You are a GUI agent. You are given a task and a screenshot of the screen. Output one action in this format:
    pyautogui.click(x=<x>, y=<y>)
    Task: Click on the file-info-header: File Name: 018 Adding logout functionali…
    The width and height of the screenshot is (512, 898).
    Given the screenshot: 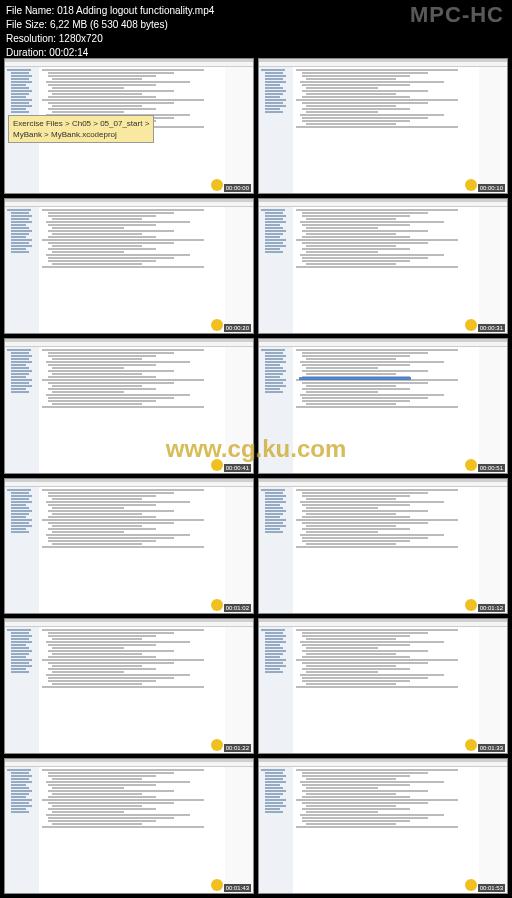 What is the action you would take?
    pyautogui.click(x=256, y=32)
    